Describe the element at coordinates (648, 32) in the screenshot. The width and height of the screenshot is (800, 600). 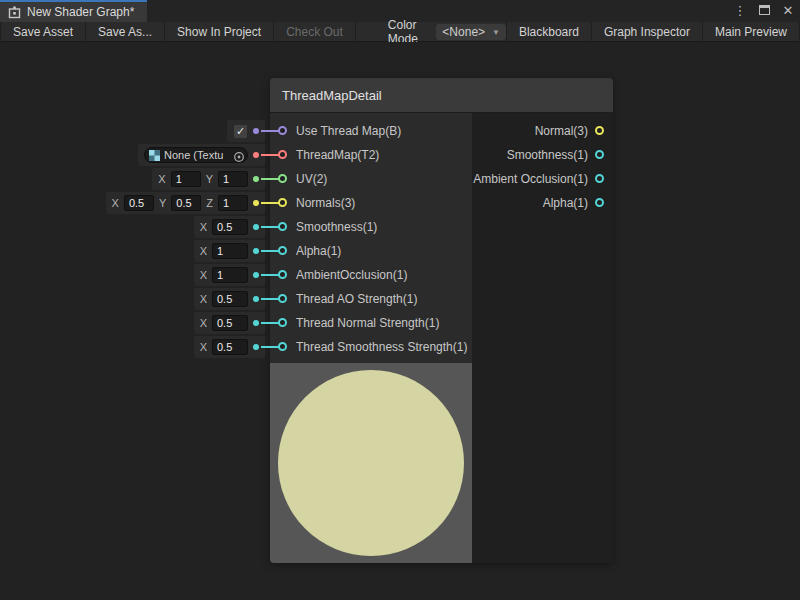
I see `toolbar-button-graph-inspector: Graph Inspector` at that location.